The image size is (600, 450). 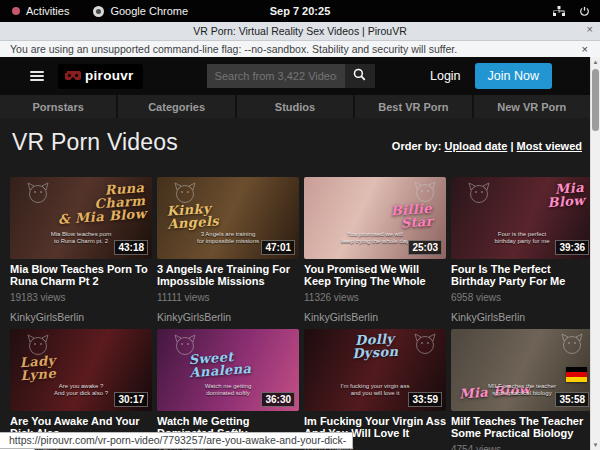 What do you see at coordinates (585, 49) in the screenshot?
I see `warning-close-icon: ×` at bounding box center [585, 49].